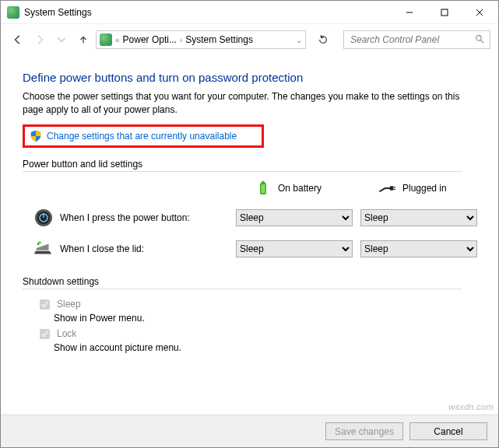  I want to click on nav-bar: « Power Opti... › System Settings ⌄, so click(249, 40).